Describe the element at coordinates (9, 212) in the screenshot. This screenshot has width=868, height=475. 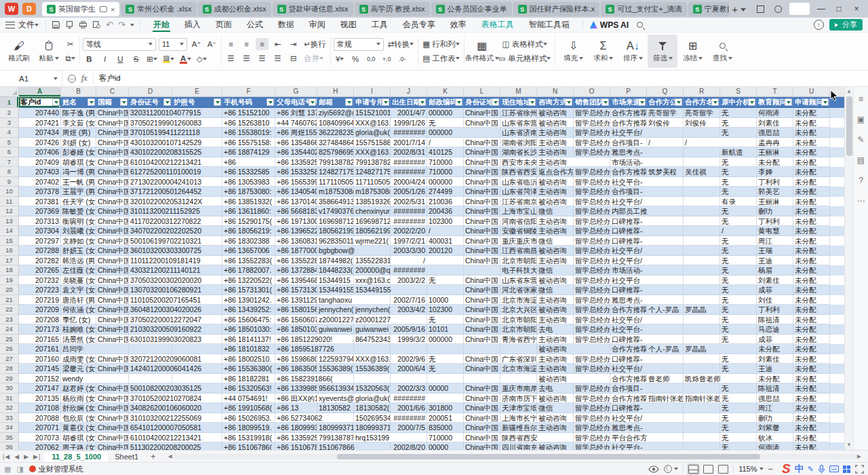
I see `row-number: 12` at that location.